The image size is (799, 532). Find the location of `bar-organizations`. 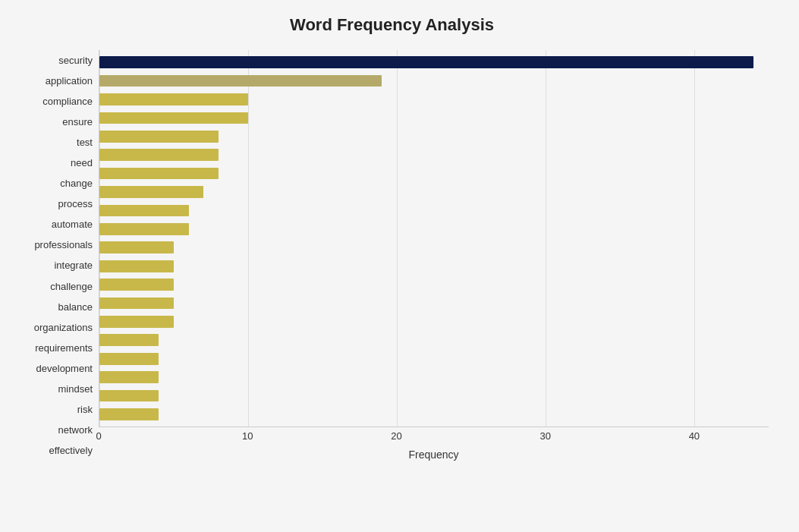

bar-organizations is located at coordinates (137, 304).